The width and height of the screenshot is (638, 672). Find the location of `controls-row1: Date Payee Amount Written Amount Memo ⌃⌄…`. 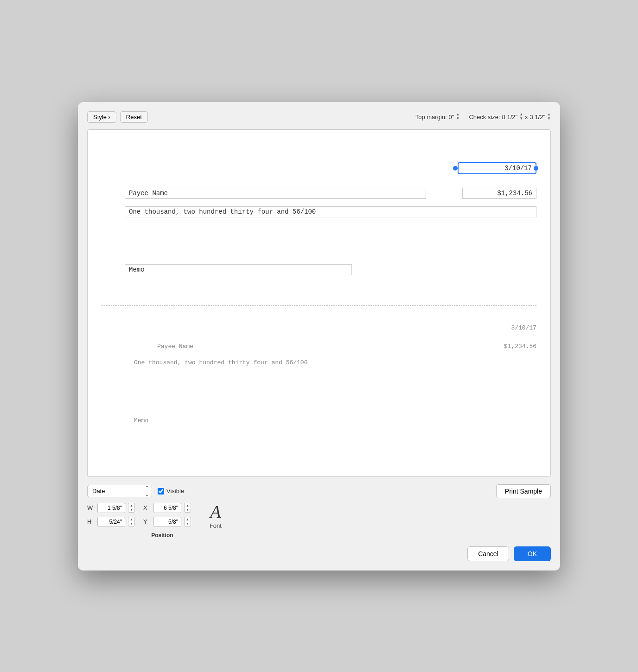

controls-row1: Date Payee Amount Written Amount Memo ⌃⌄… is located at coordinates (319, 491).